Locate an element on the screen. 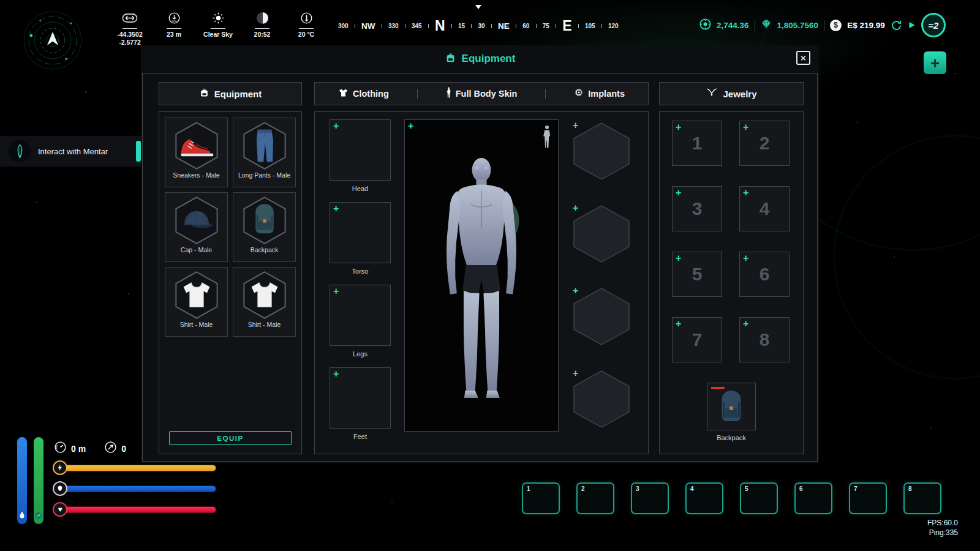 This screenshot has width=980, height=551. inventory-grid: Sneakers - Male Long is located at coordinates (230, 227).